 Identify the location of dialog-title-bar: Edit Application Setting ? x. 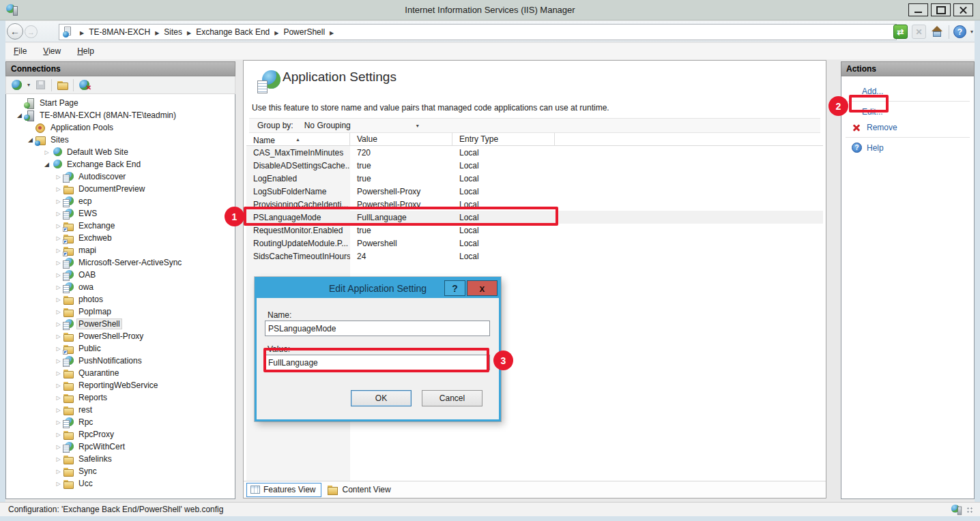
(378, 288).